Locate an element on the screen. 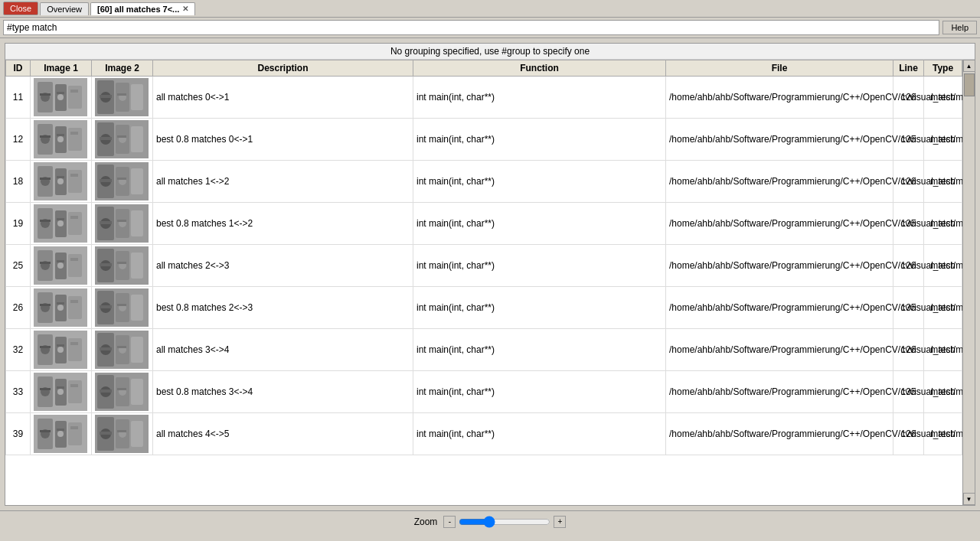 The width and height of the screenshot is (980, 541). table-row: 18 all matches 1<->2int main(int, char**… is located at coordinates (484, 182).